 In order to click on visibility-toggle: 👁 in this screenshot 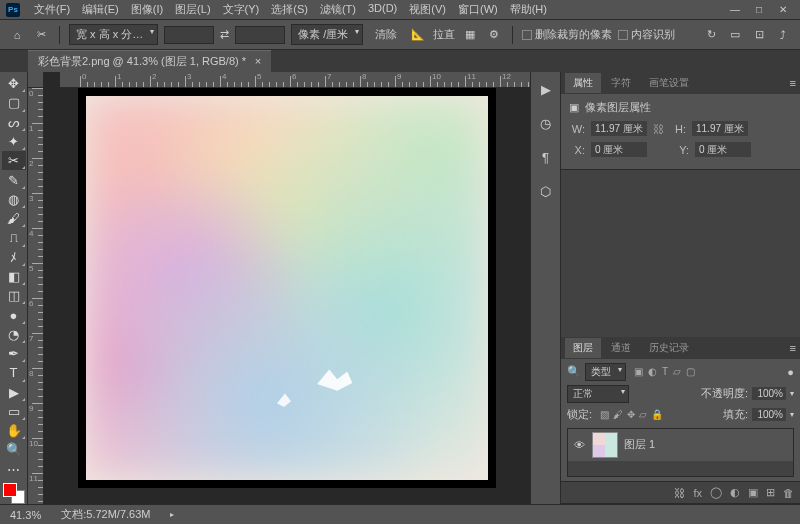, I will do `click(579, 445)`.